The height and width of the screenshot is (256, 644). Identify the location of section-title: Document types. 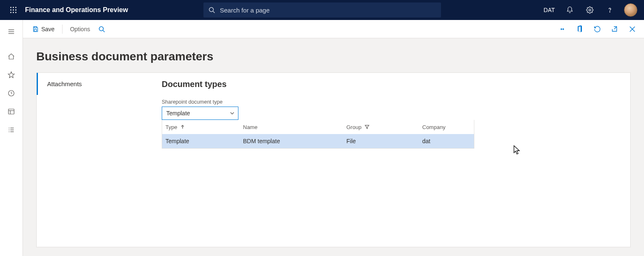
(396, 84).